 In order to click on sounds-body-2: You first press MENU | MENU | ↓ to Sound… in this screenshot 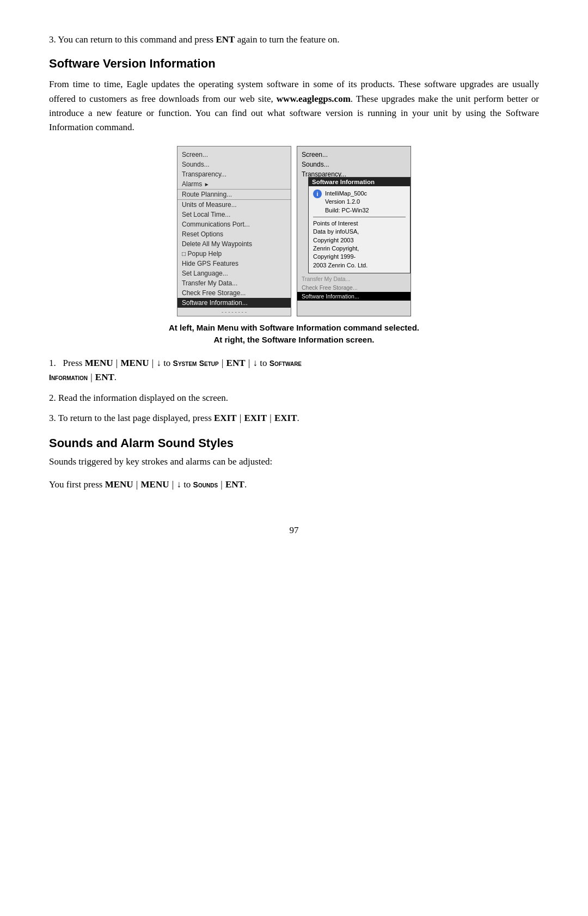, I will do `click(294, 485)`.